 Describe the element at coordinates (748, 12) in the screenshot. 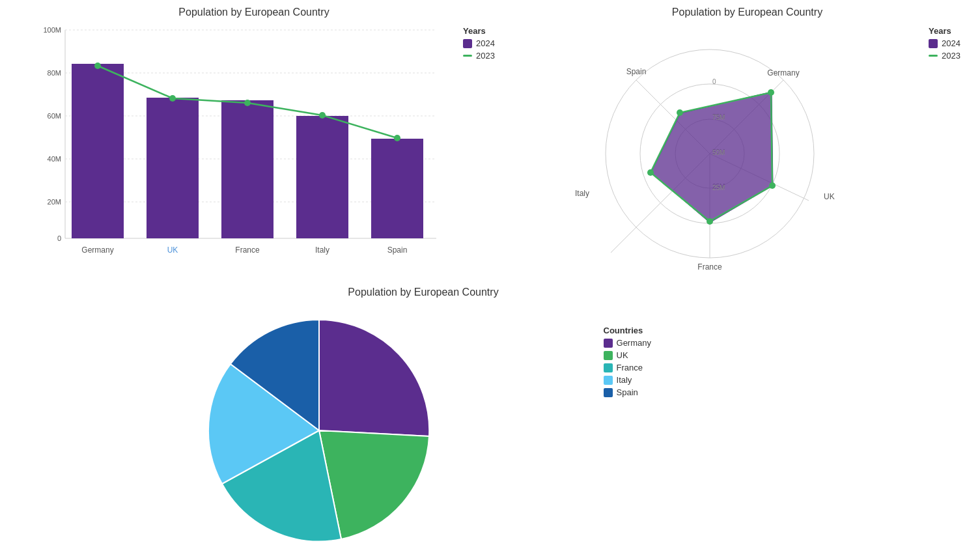

I see `radar-chart-title: Population by European Country` at that location.